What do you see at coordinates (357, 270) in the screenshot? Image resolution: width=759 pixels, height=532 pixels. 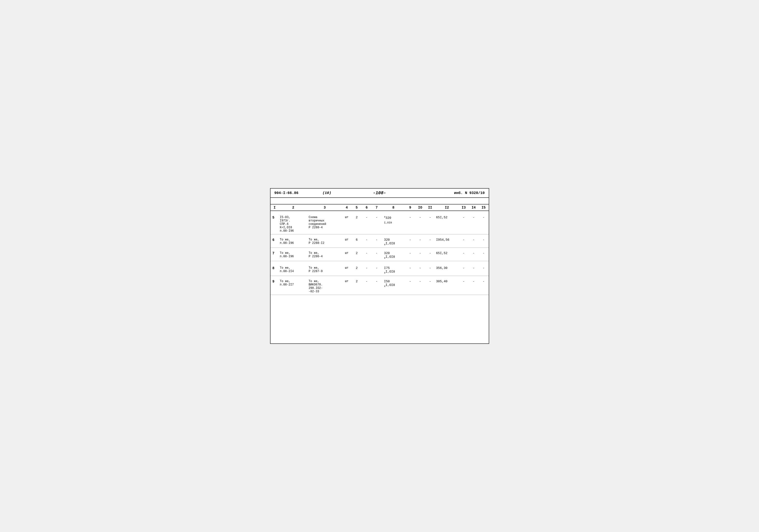 I see `row8-col5: 2` at bounding box center [357, 270].